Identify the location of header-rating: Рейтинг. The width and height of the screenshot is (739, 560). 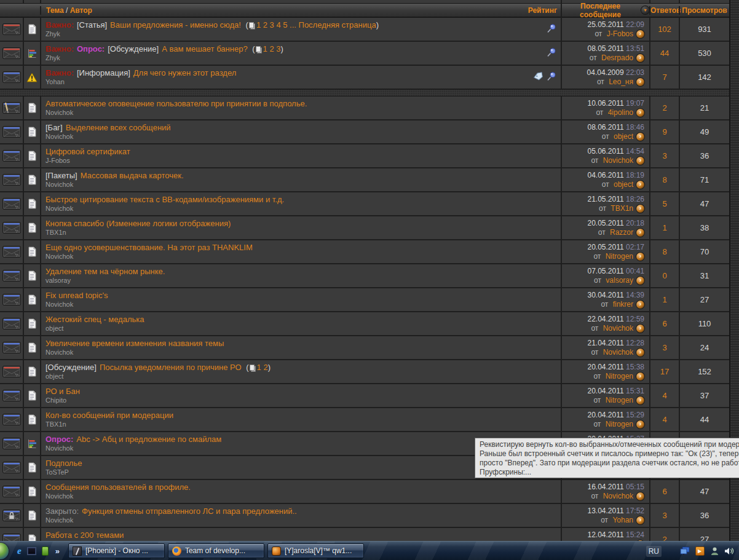
(529, 10).